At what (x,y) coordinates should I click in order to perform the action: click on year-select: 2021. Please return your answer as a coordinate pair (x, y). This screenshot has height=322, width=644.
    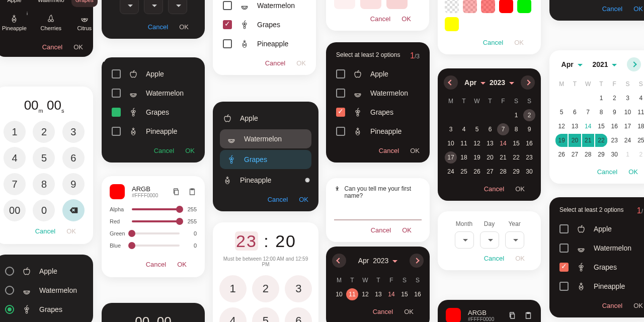
    Looking at the image, I should click on (605, 64).